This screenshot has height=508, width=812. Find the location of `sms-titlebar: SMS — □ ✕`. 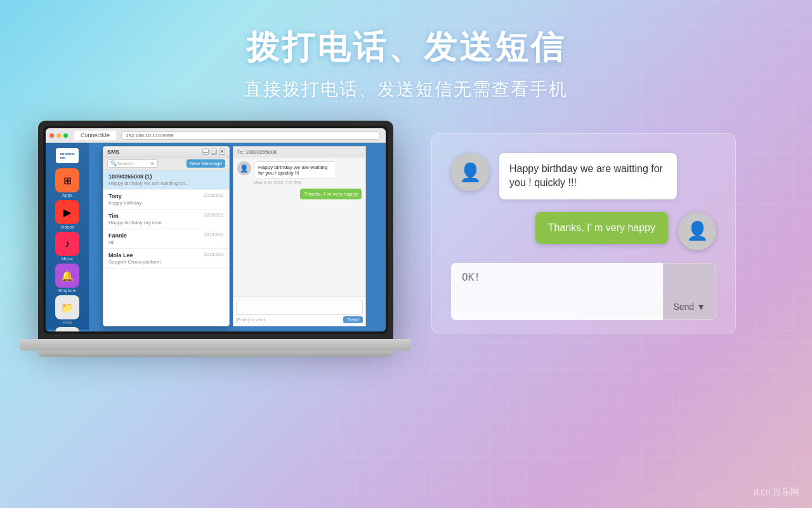

sms-titlebar: SMS — □ ✕ is located at coordinates (166, 152).